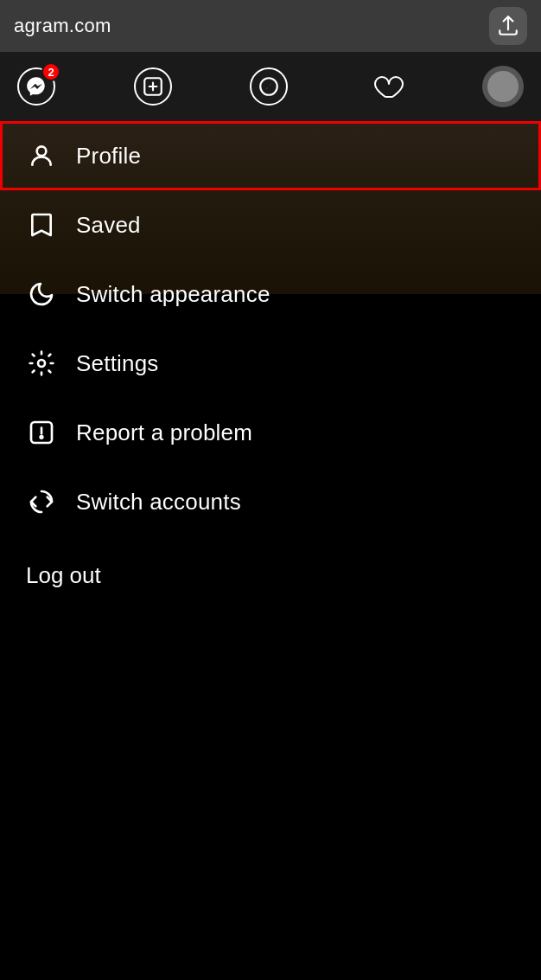  I want to click on explore-icon-circle, so click(269, 86).